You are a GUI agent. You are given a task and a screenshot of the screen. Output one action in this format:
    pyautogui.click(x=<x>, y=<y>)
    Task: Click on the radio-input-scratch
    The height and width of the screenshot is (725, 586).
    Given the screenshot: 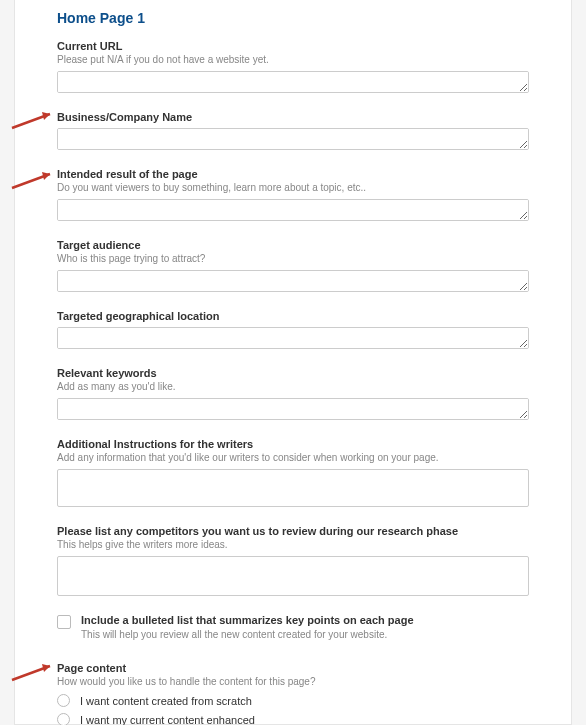 What is the action you would take?
    pyautogui.click(x=64, y=700)
    